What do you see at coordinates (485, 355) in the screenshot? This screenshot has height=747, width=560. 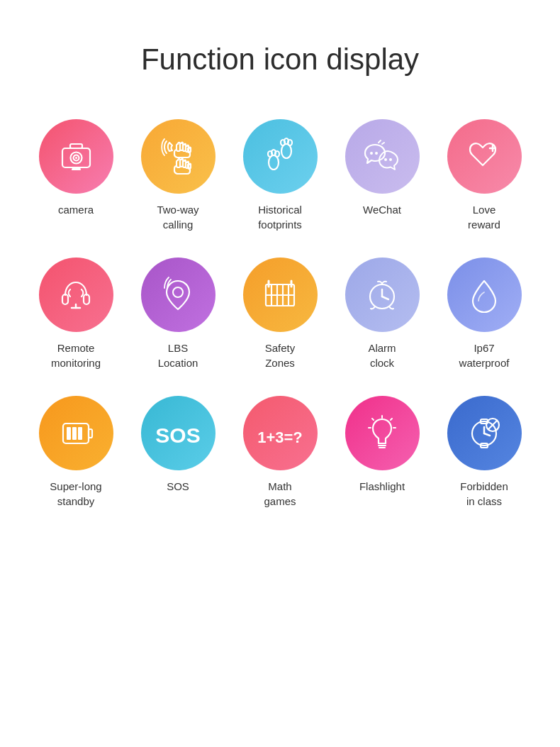 I see `icon-label-ip67-waterproof: Ip67waterproof` at bounding box center [485, 355].